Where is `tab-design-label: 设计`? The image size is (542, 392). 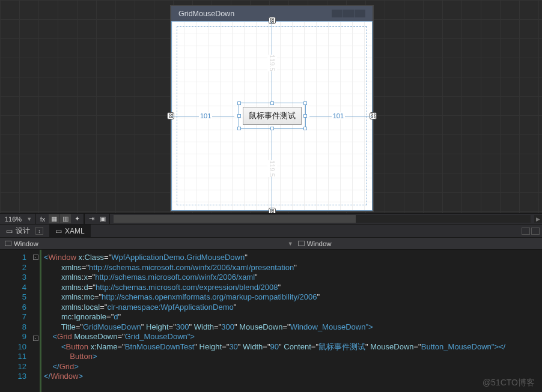
tab-design-label: 设计 is located at coordinates (23, 231).